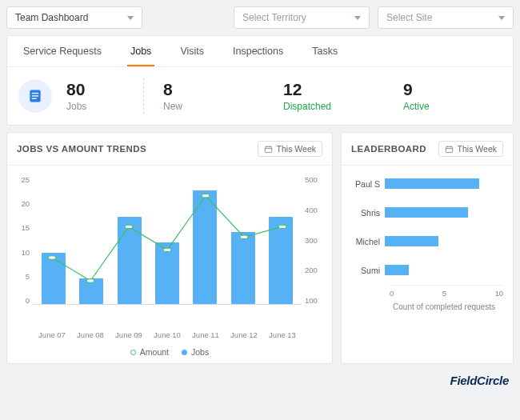  Describe the element at coordinates (260, 51) in the screenshot. I see `tabs: Service Requests Jobs Visits Inspections…` at that location.